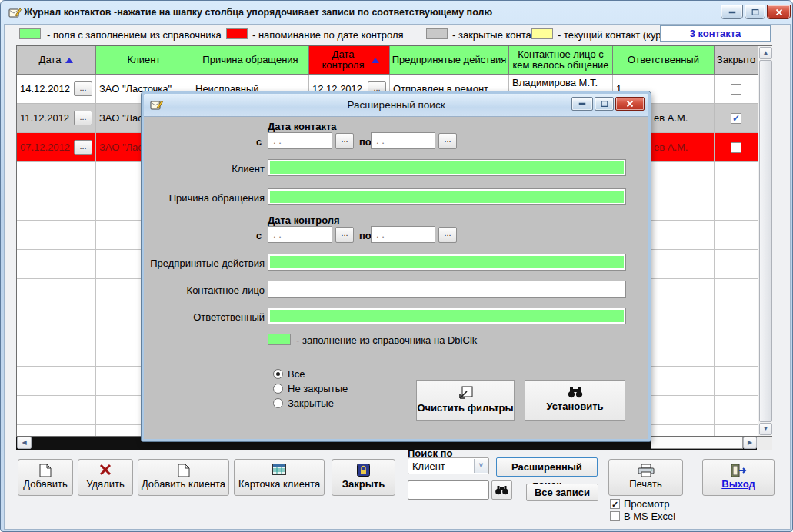  Describe the element at coordinates (403, 141) in the screenshot. I see `contact-date-to-input: . .` at that location.